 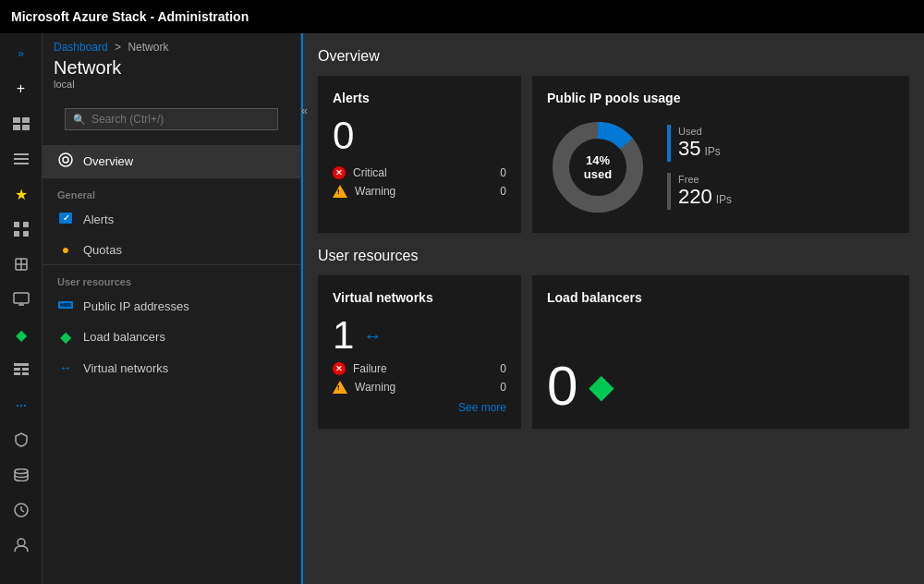 I want to click on rail-icon-plus: +, so click(x=21, y=89).